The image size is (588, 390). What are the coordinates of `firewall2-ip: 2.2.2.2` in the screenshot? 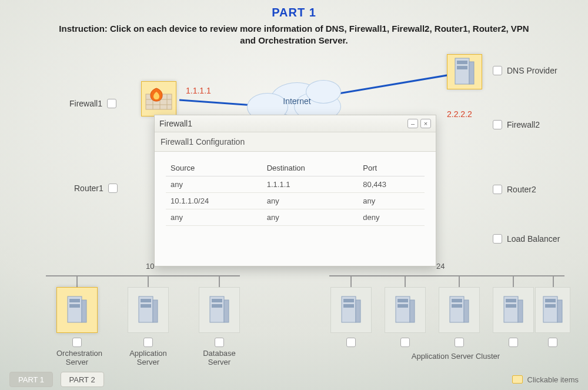 It's located at (460, 114).